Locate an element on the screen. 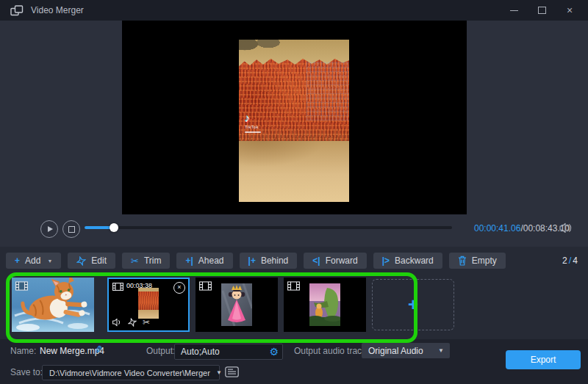 The height and width of the screenshot is (384, 588). play-button is located at coordinates (49, 229).